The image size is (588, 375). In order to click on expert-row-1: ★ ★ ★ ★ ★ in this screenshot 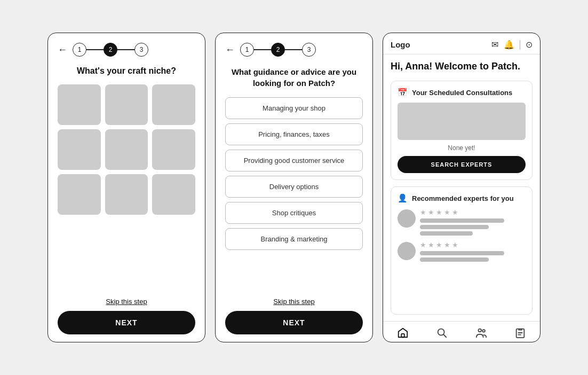, I will do `click(462, 222)`.